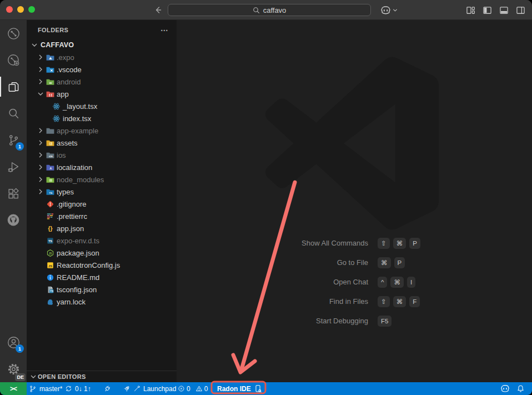  What do you see at coordinates (102, 216) in the screenshot?
I see `tree-item--prettierrc: .prettierrc` at bounding box center [102, 216].